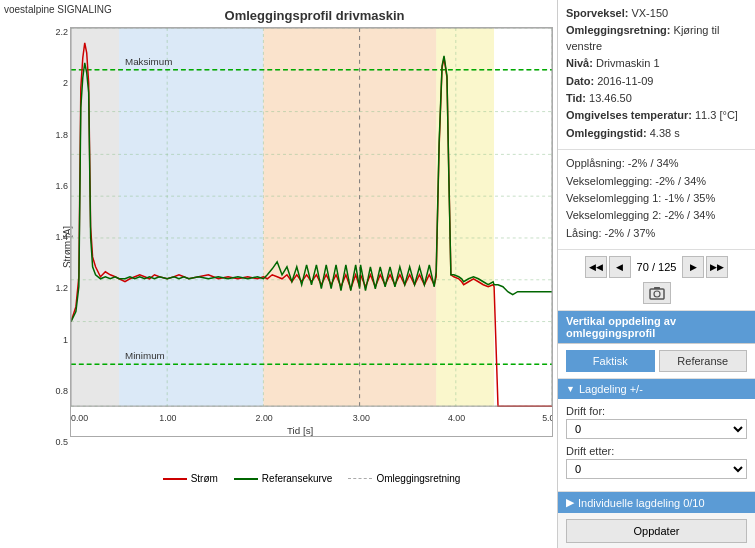 The height and width of the screenshot is (548, 755). Describe the element at coordinates (610, 98) in the screenshot. I see `tid-value: 13.46.50` at that location.